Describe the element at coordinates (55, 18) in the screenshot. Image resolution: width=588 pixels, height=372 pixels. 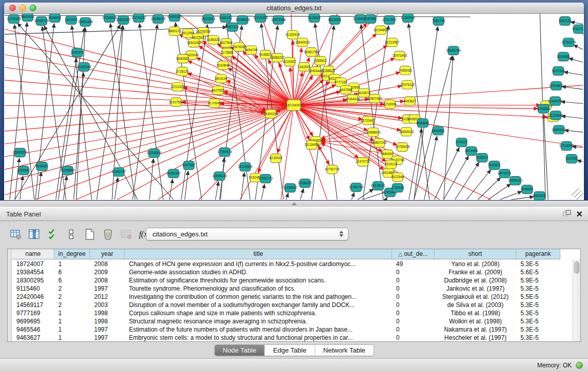
I see `graph-node: 9634508` at that location.